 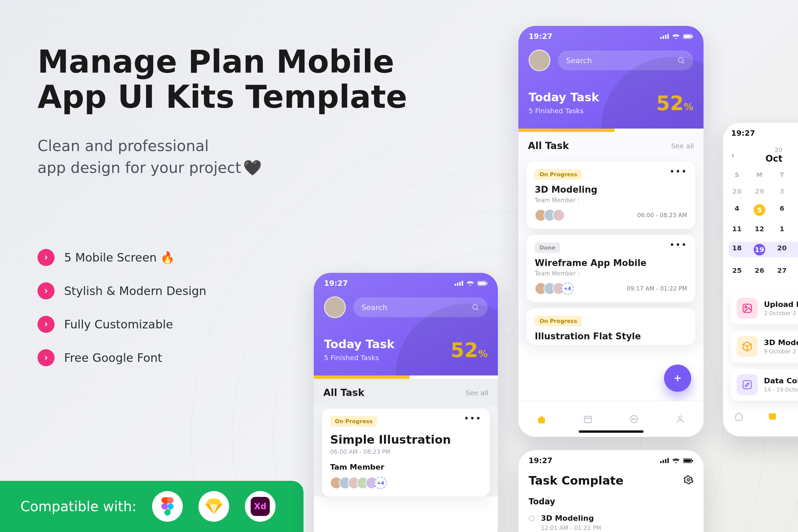 I want to click on feature-list: 5 Mobile Screen 🔥 Stylish & Modern Desig…, so click(x=122, y=316).